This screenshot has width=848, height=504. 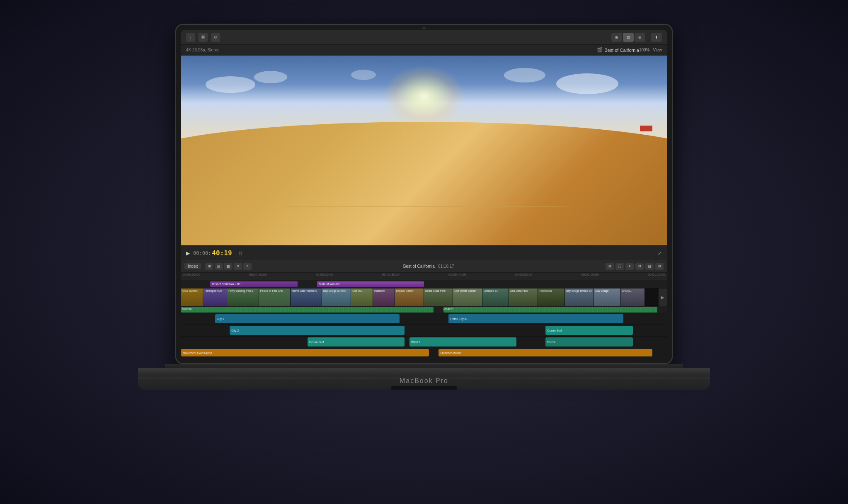 I want to click on tl-icon2: ▤, so click(x=219, y=267).